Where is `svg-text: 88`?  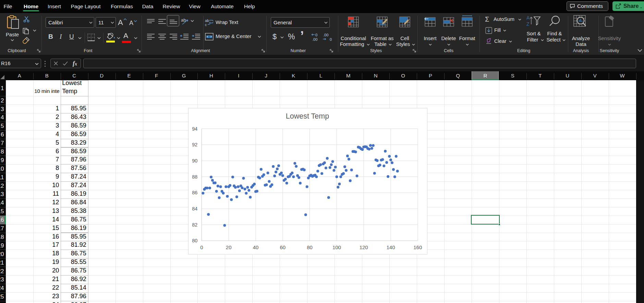
svg-text: 88 is located at coordinates (195, 177).